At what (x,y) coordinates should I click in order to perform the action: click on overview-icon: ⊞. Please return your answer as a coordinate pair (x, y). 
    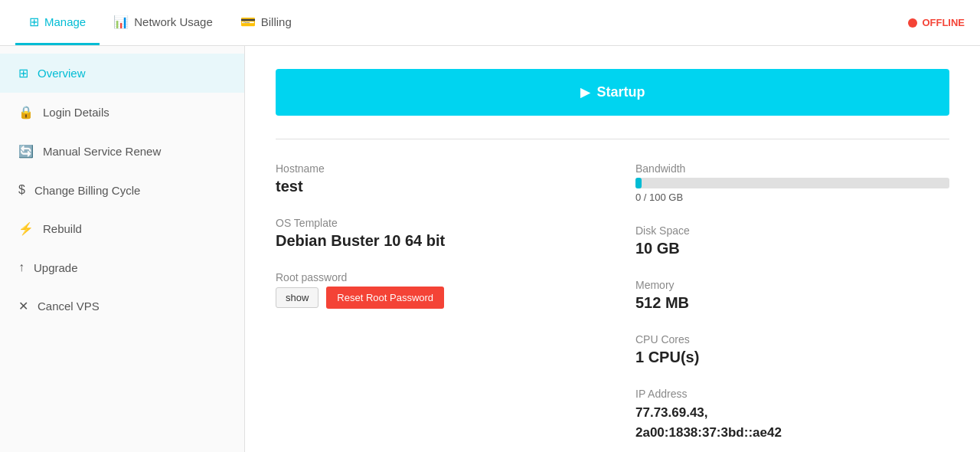
    Looking at the image, I should click on (23, 74).